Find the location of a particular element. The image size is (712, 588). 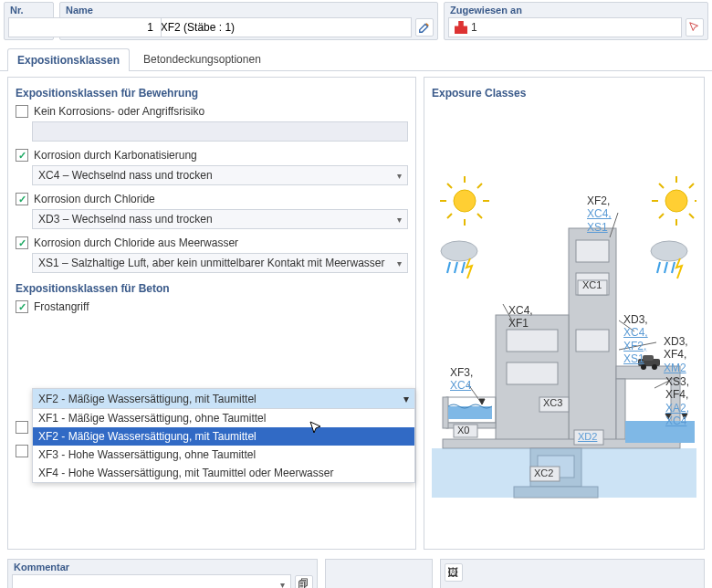

dgm-xd3-xc4-xf2-xs1: XD3,XC4,XF2,XS1 is located at coordinates (635, 340).